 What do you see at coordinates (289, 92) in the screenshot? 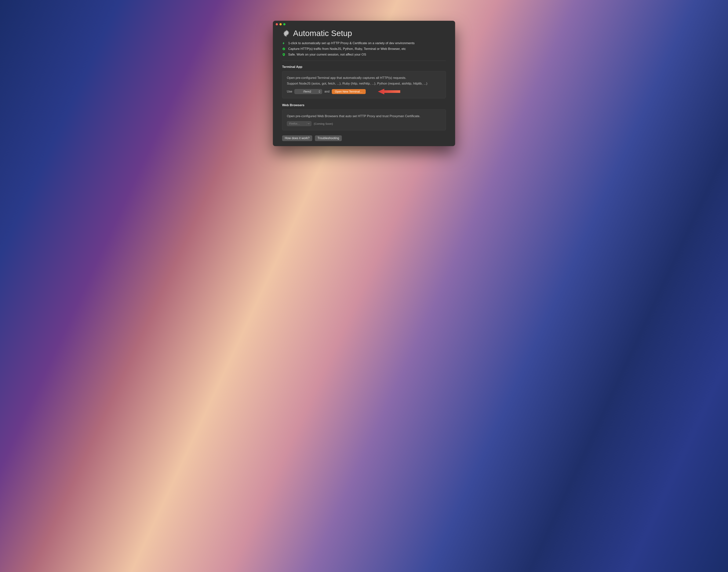
I see `use-label: Use` at bounding box center [289, 92].